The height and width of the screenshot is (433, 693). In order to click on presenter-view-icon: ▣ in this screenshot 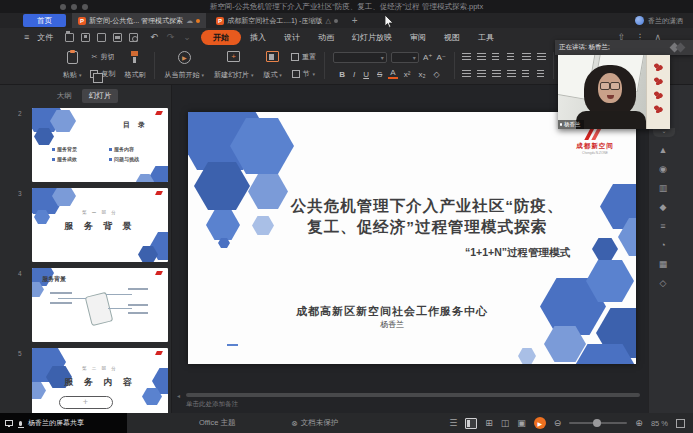, I will do `click(522, 423)`.